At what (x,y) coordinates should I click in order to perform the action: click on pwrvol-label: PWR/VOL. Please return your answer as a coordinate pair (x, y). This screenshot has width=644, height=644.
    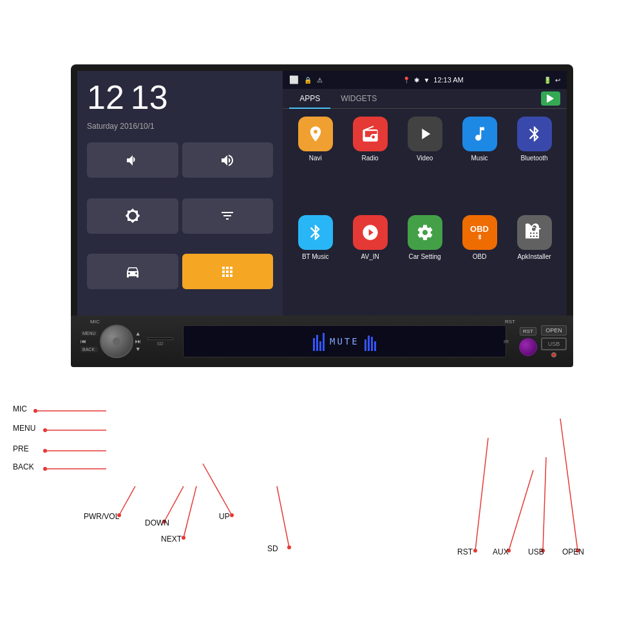
    Looking at the image, I should click on (102, 516).